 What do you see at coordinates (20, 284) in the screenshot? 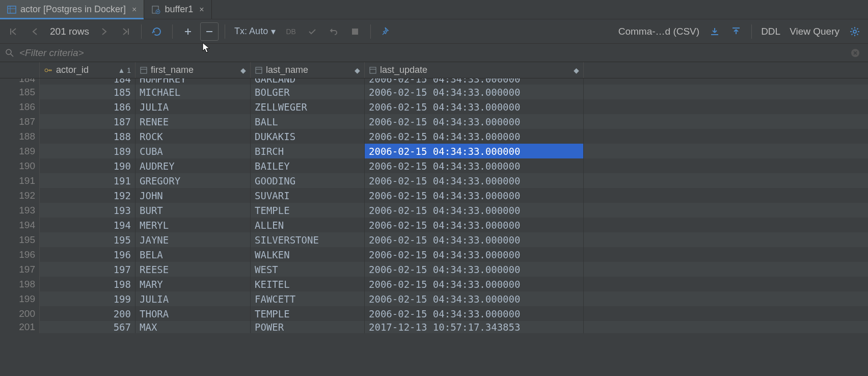
I see `row-number-cell: 198` at bounding box center [20, 284].